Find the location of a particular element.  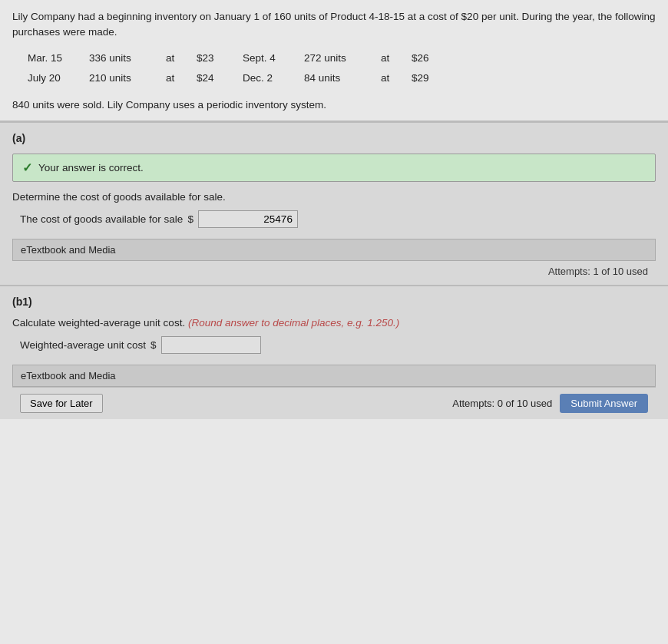

part-a-attempts: Attempts: 1 of 10 used is located at coordinates (334, 273).